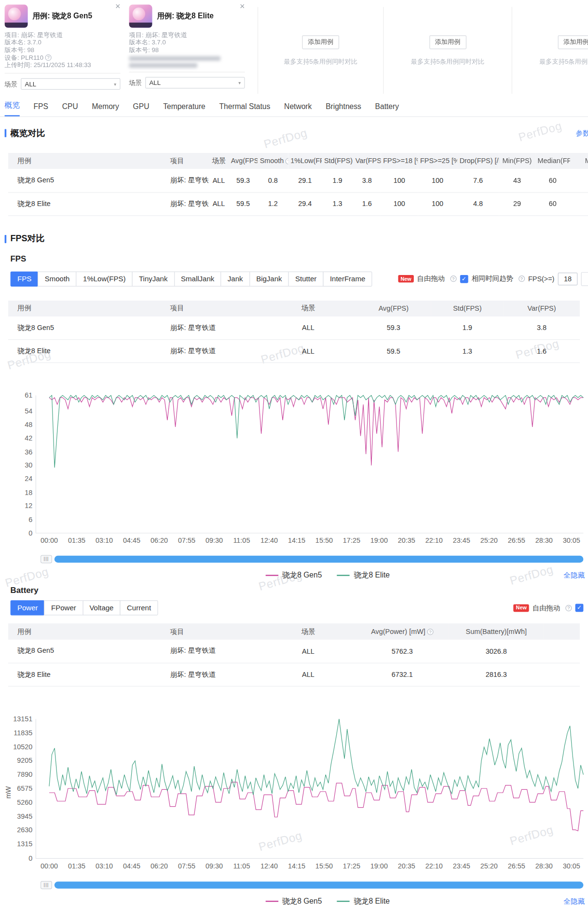  What do you see at coordinates (101, 608) in the screenshot?
I see `battery-subtab-voltage: Voltage` at bounding box center [101, 608].